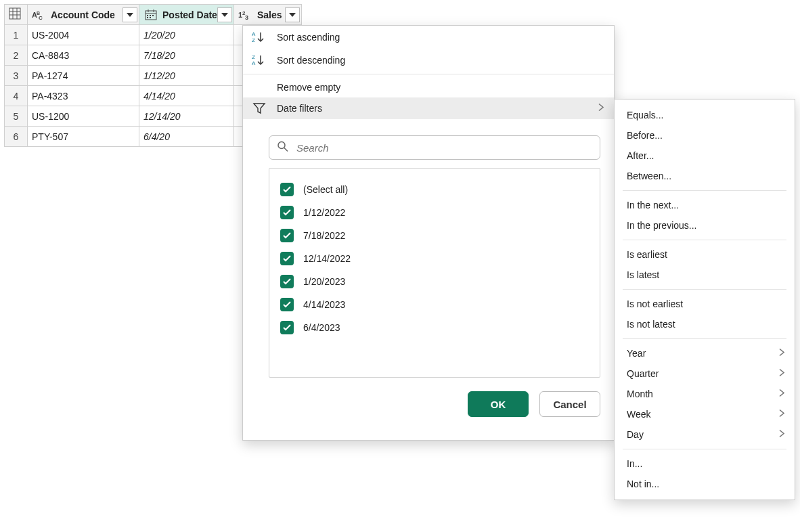 This screenshot has height=532, width=800. What do you see at coordinates (639, 414) in the screenshot?
I see `menu-item-label: Week` at bounding box center [639, 414].